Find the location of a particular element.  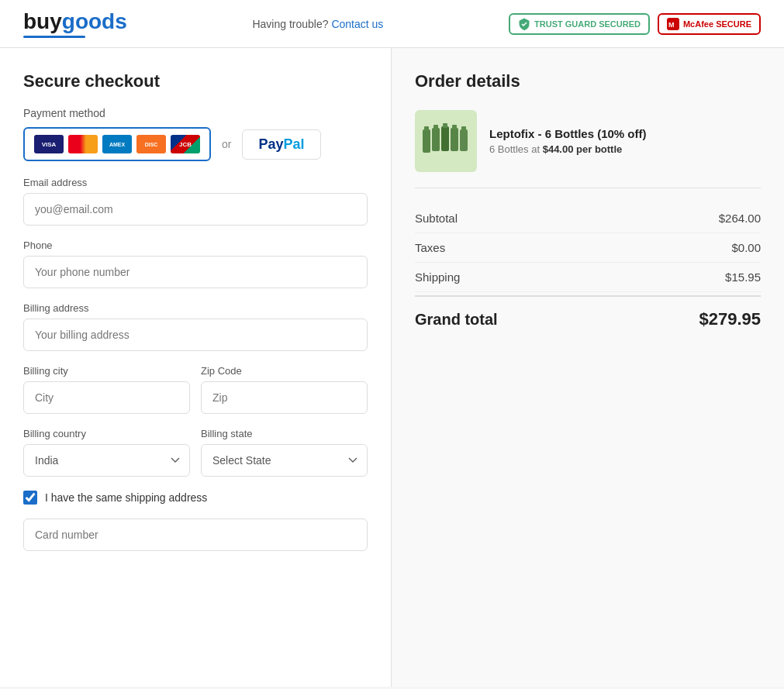

same-shipping-row: I have the same shipping address is located at coordinates (195, 498).